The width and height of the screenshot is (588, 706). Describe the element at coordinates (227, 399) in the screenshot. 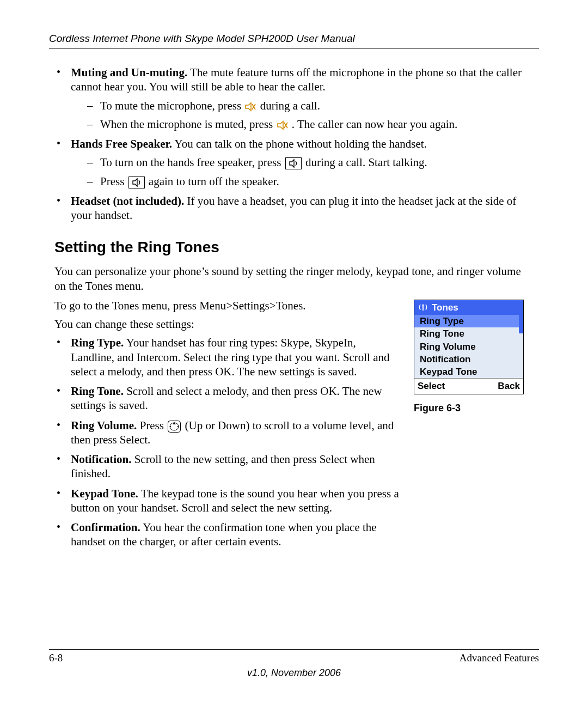

I see `setting-ring-tone: Ring Tone. Scroll and select a melody, a…` at that location.